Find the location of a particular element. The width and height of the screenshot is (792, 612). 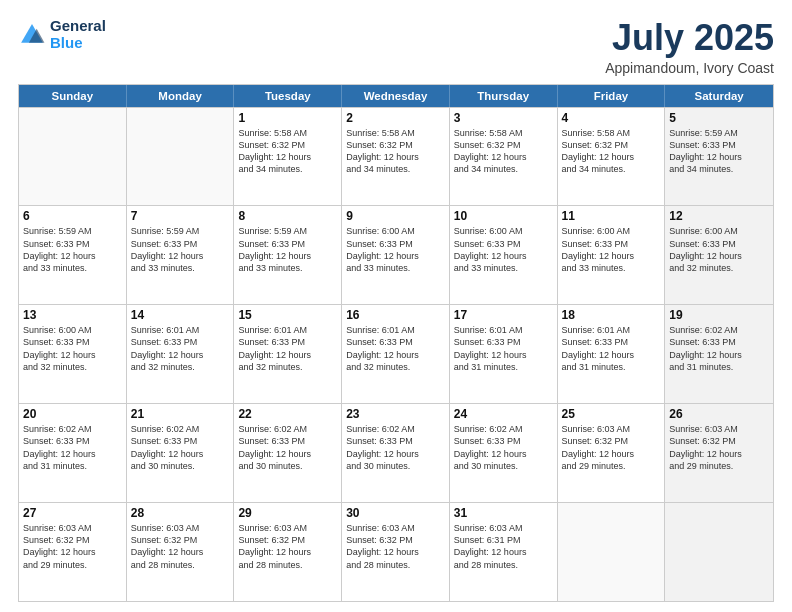

calendar-cell: 5Sunrise: 5:59 AM Sunset: 6:33 PM Daylig… is located at coordinates (719, 157).